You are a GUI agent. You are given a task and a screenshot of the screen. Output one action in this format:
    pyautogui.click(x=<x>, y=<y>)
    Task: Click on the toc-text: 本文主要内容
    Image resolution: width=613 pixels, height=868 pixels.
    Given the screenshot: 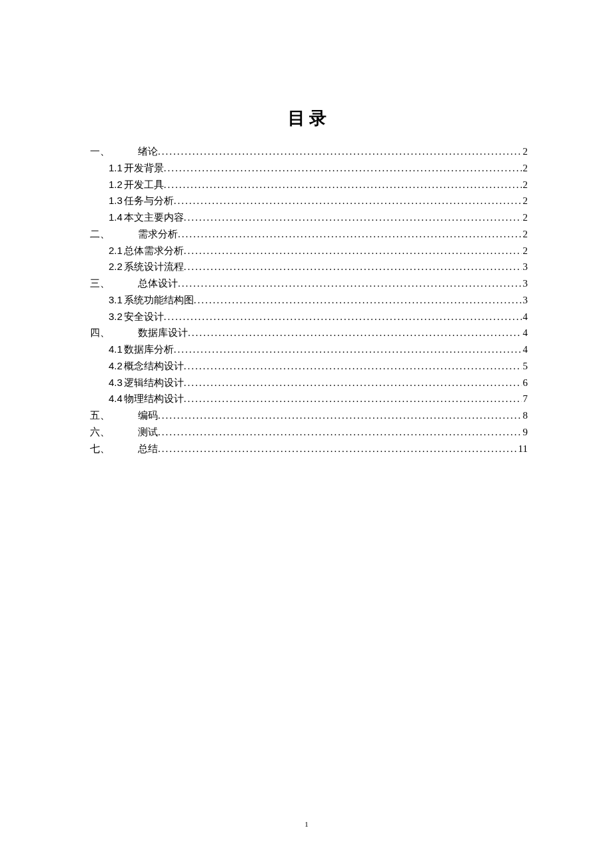 What is the action you would take?
    pyautogui.click(x=154, y=217)
    